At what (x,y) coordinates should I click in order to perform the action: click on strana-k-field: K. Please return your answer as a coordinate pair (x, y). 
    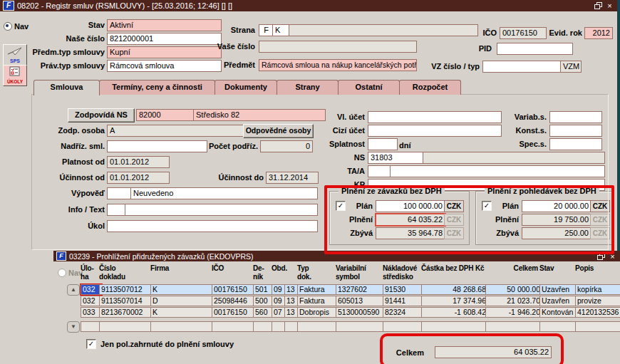
    Looking at the image, I should click on (281, 30).